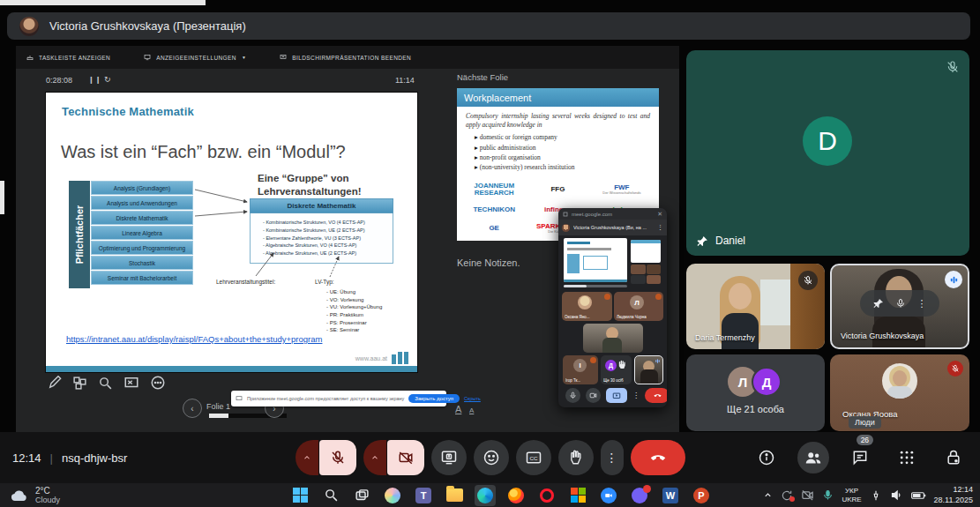  What do you see at coordinates (617, 395) in the screenshot?
I see `pip-present-button` at bounding box center [617, 395].